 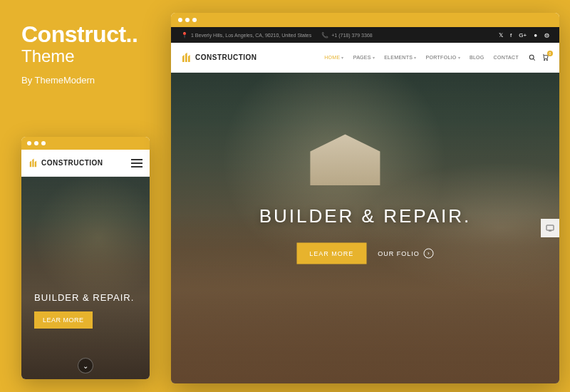 What do you see at coordinates (365, 58) in the screenshot?
I see `main-nav: CONSTRUCTION HOME▾ PAGES▾ ELEMENTS▾ PORT…` at bounding box center [365, 58].